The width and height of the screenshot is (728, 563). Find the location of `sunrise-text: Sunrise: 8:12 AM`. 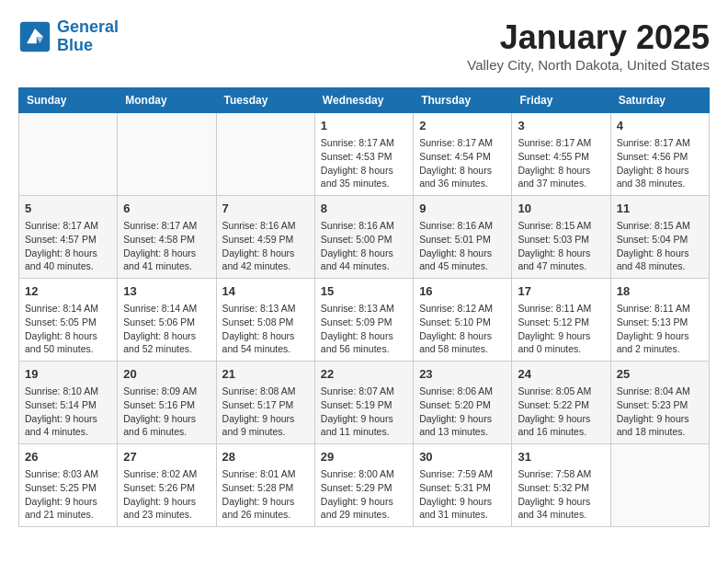

sunrise-text: Sunrise: 8:12 AM is located at coordinates (462, 309).